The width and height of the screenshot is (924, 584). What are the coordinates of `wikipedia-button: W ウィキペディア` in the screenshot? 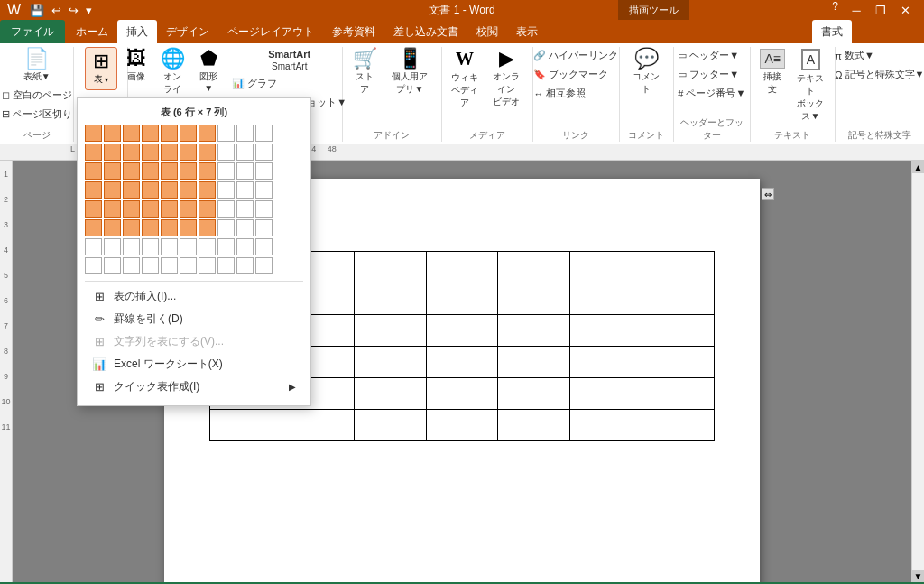 It's located at (466, 79).